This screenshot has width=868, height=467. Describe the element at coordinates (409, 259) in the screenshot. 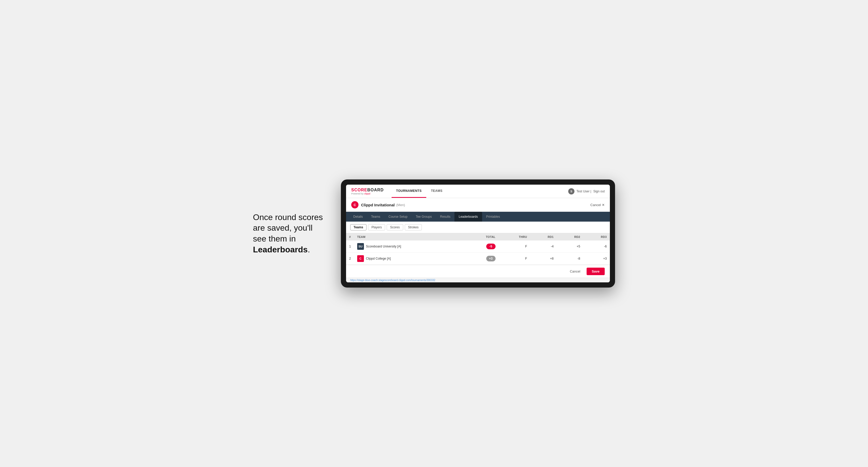

I see `team-cell: C Clippd College [A]` at that location.